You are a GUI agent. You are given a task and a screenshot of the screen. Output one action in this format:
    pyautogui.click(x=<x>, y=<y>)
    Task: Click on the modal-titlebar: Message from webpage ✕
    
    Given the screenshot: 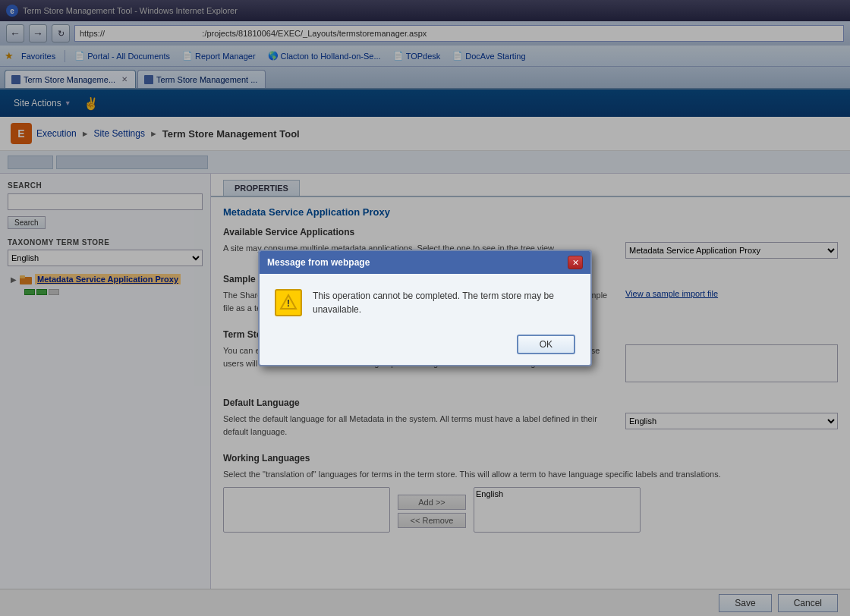 What is the action you would take?
    pyautogui.click(x=425, y=262)
    